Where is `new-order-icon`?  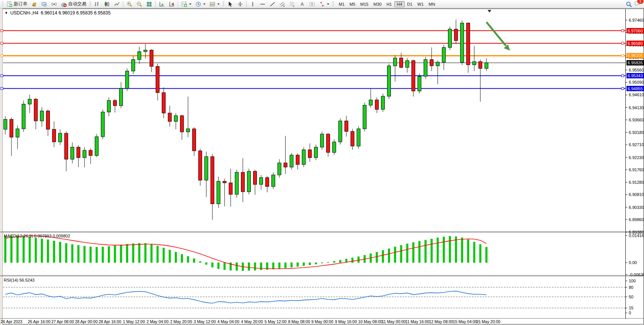
new-order-icon is located at coordinates (10, 4).